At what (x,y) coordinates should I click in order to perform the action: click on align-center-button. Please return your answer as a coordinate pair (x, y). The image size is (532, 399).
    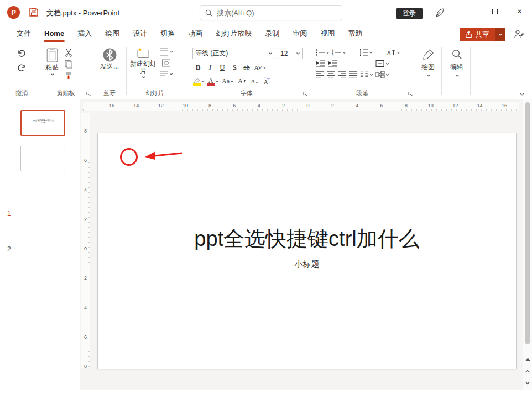
    Looking at the image, I should click on (331, 75).